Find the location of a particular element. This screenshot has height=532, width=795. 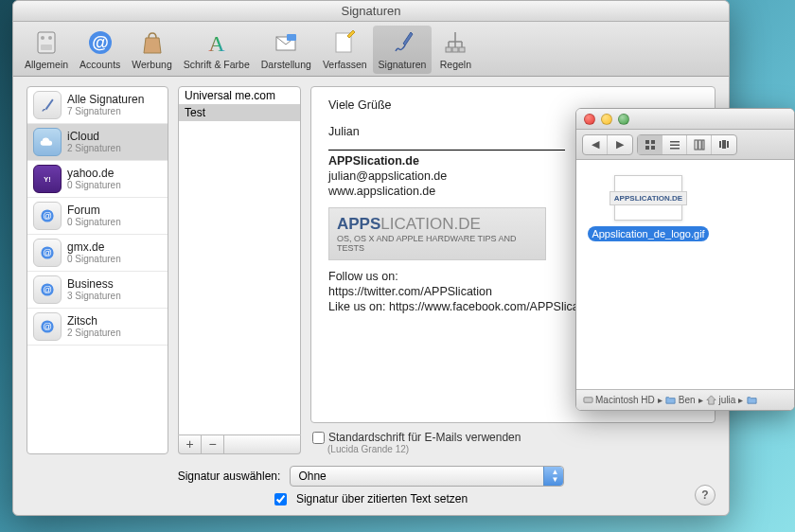

column-view-button is located at coordinates (699, 145).